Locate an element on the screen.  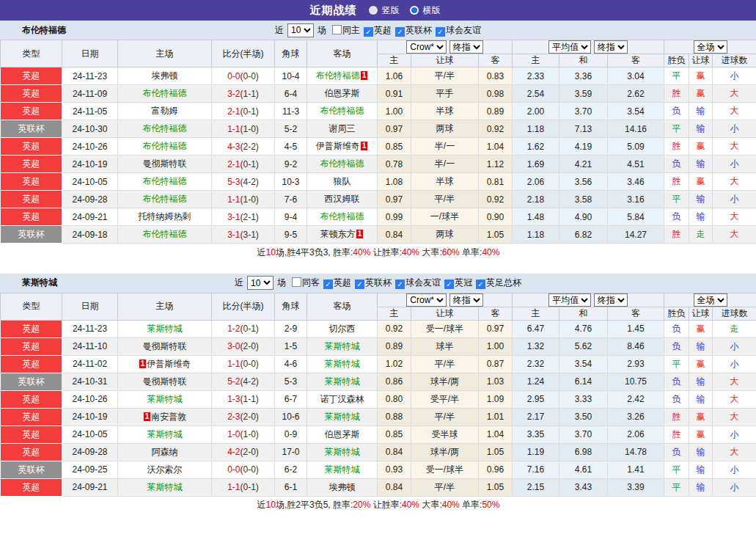
team-name: 布伦特福德 is located at coordinates (165, 181).